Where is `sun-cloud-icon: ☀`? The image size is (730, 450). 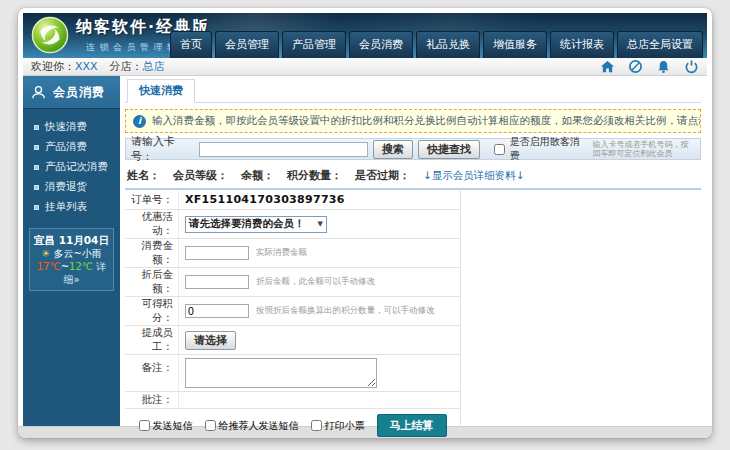
sun-cloud-icon: ☀ is located at coordinates (46, 254).